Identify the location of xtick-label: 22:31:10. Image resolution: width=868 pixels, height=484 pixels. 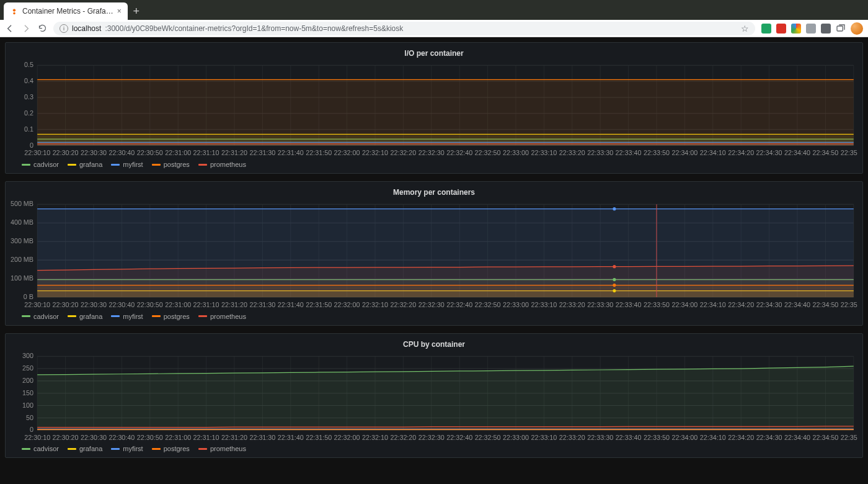
(206, 437).